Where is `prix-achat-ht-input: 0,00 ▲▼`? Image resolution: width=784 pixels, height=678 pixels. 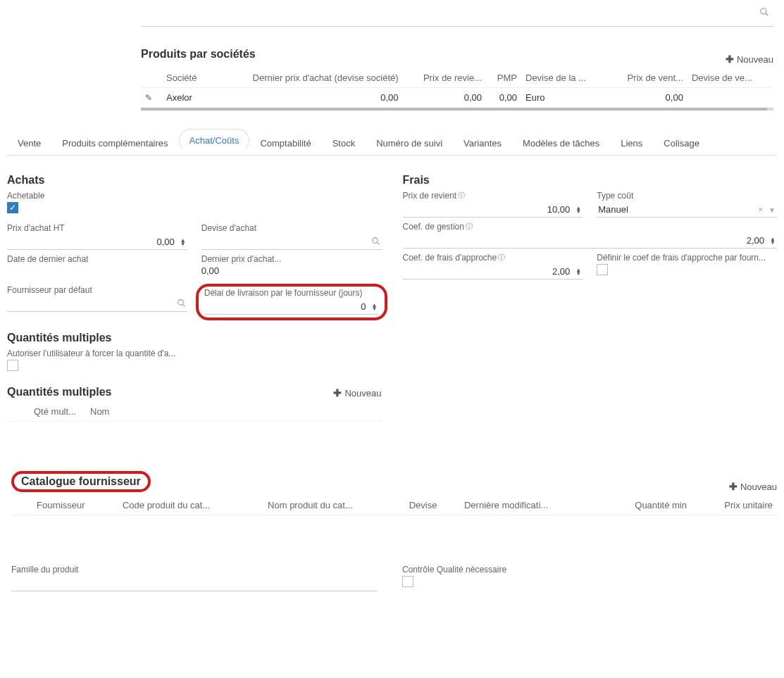
prix-achat-ht-input: 0,00 ▲▼ is located at coordinates (97, 242).